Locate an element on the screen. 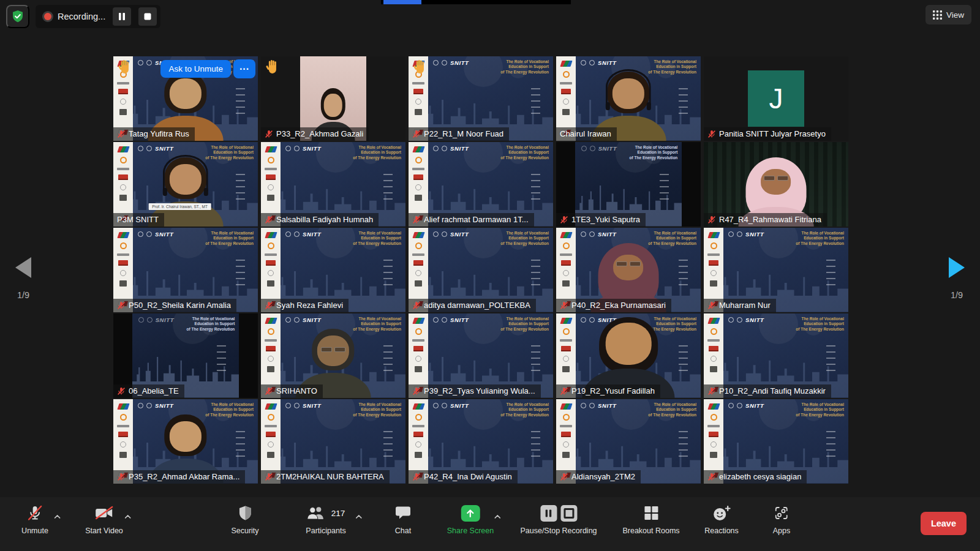 The width and height of the screenshot is (980, 551). reactions-button: Reactions is located at coordinates (722, 519).